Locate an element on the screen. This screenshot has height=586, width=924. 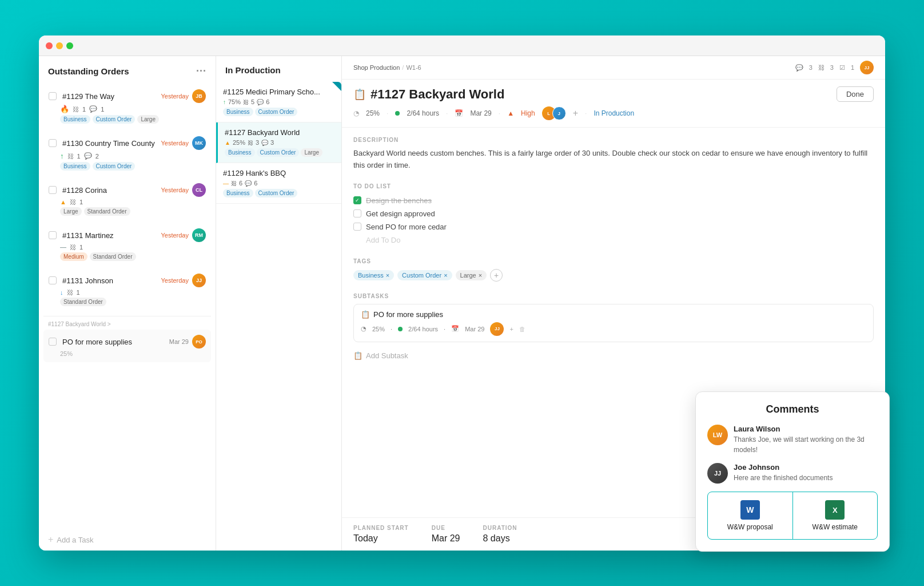
task-meta: ↓ ⛓ 1 is located at coordinates (133, 292).